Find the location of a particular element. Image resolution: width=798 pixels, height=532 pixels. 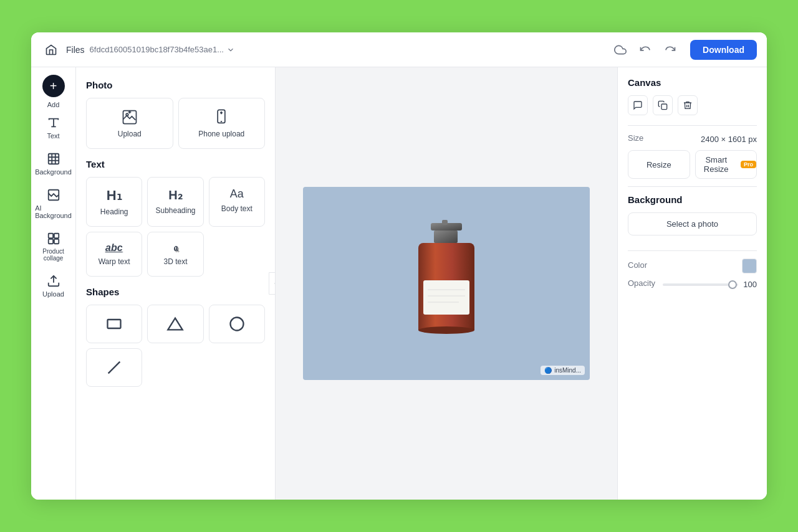

text-section-title: Text is located at coordinates (176, 164).